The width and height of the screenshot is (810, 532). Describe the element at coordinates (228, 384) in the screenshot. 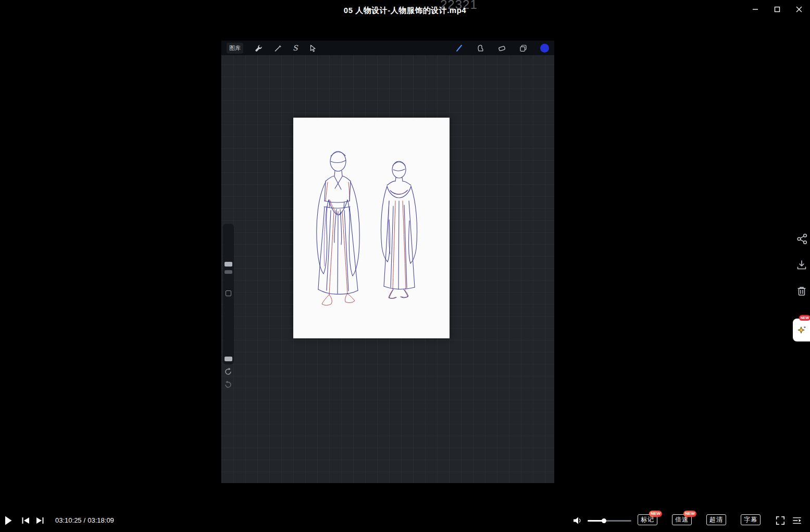

I see `redo-icon` at that location.